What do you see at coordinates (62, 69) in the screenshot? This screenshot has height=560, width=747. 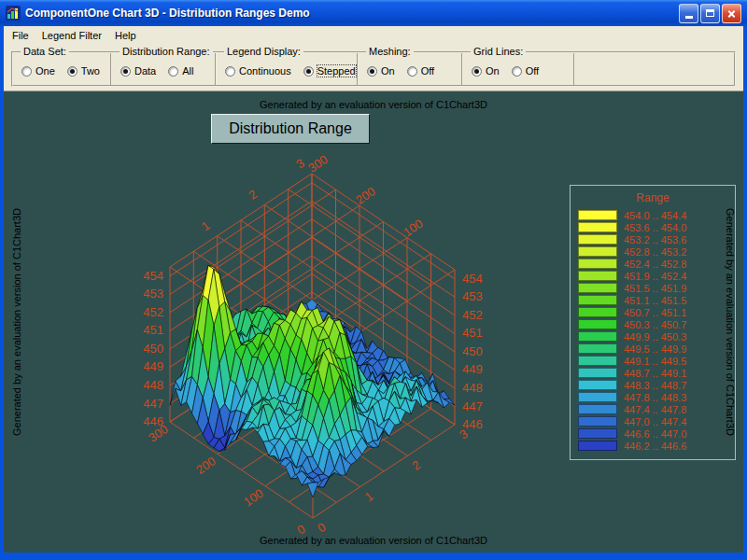 I see `group-options: OneTwo` at bounding box center [62, 69].